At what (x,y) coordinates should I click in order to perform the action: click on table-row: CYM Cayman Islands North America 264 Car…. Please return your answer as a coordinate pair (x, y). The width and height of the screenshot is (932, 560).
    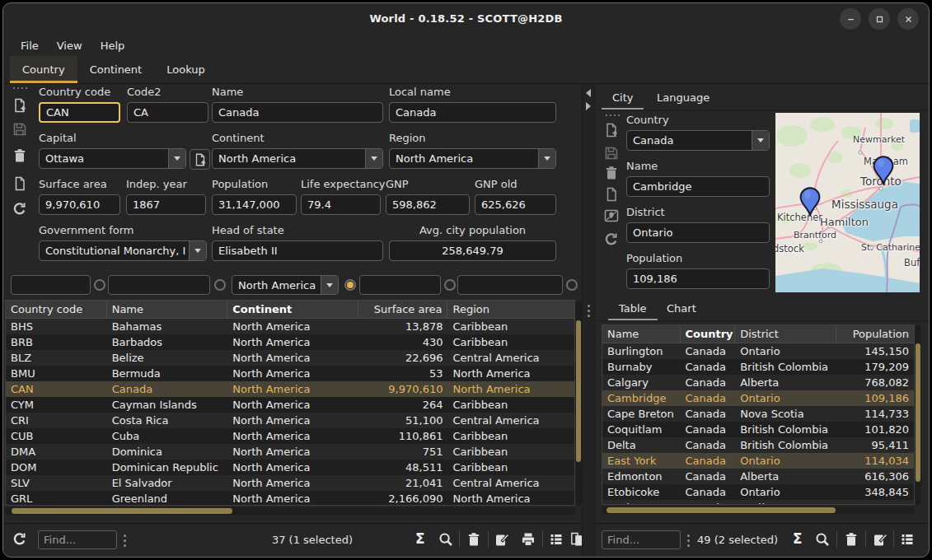
    Looking at the image, I should click on (290, 405).